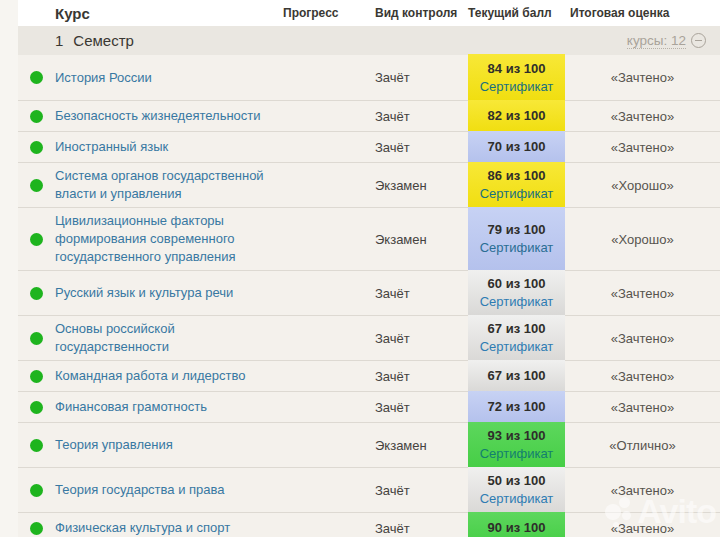 This screenshot has height=537, width=720. I want to click on final-grade: «Отлично», so click(642, 446).